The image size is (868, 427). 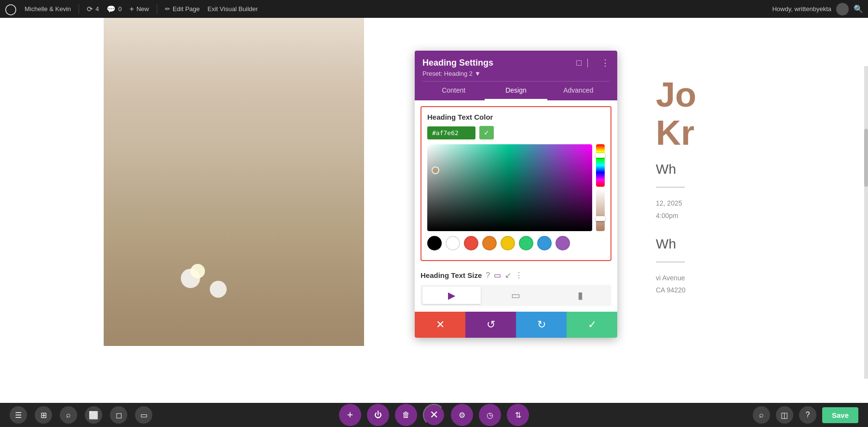 What do you see at coordinates (516, 73) in the screenshot?
I see `panel-preset: Preset: Heading 2 ▼` at bounding box center [516, 73].